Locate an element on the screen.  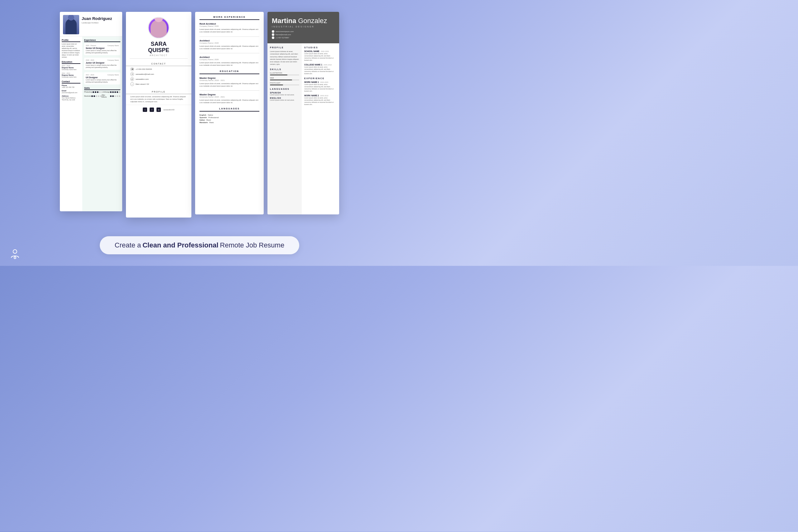
resume1-right-col: Experience 2020 - Present Company Name S… is located at coordinates (102, 124).